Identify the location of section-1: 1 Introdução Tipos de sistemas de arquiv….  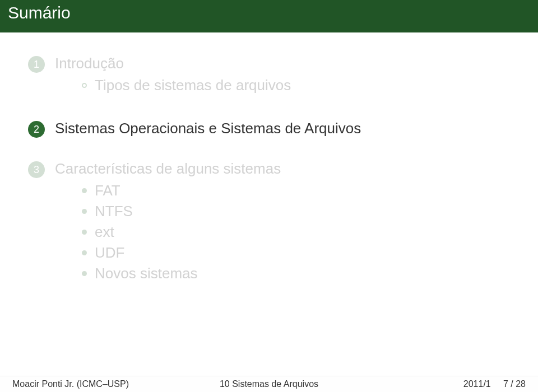
(269, 76).